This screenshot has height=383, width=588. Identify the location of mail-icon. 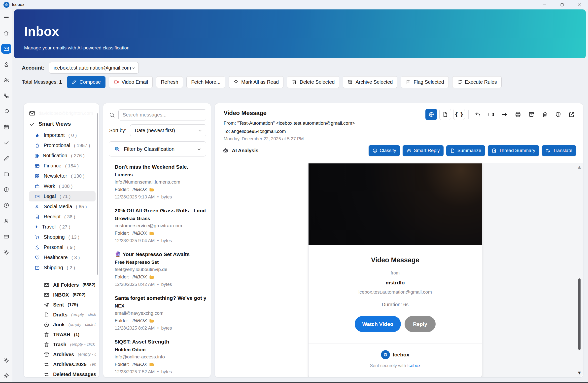
(32, 113).